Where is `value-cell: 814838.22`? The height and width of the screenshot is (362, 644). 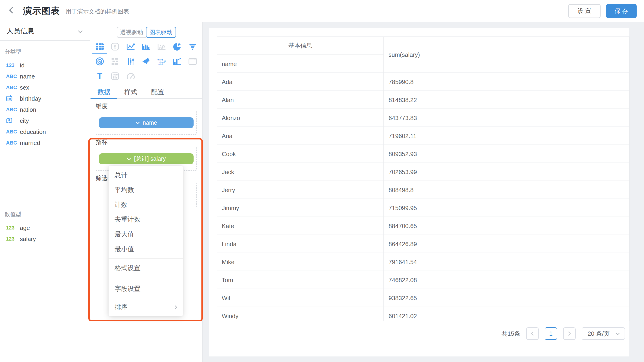 value-cell: 814838.22 is located at coordinates (506, 100).